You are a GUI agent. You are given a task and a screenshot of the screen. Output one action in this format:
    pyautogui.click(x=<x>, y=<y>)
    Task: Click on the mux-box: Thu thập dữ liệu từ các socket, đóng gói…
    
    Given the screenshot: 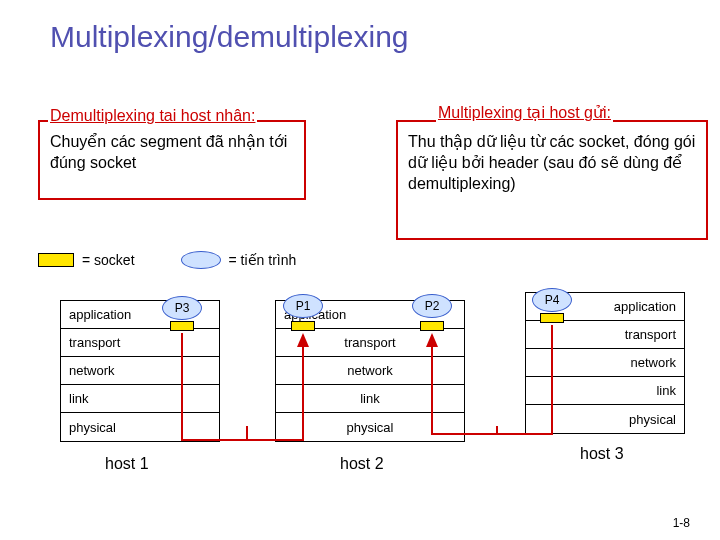 What is the action you would take?
    pyautogui.click(x=552, y=180)
    